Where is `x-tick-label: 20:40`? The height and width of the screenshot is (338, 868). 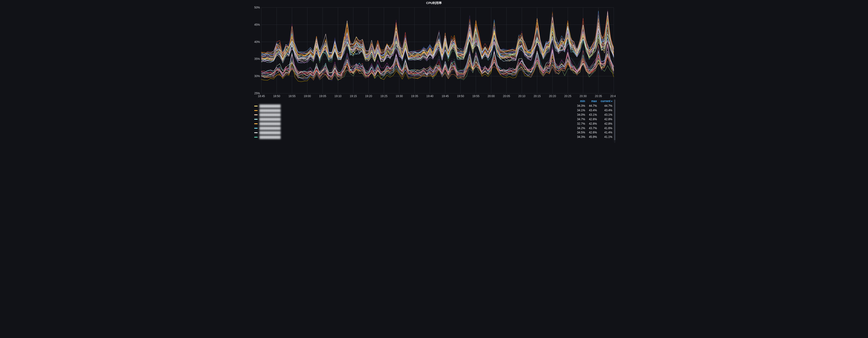 x-tick-label: 20:40 is located at coordinates (613, 96).